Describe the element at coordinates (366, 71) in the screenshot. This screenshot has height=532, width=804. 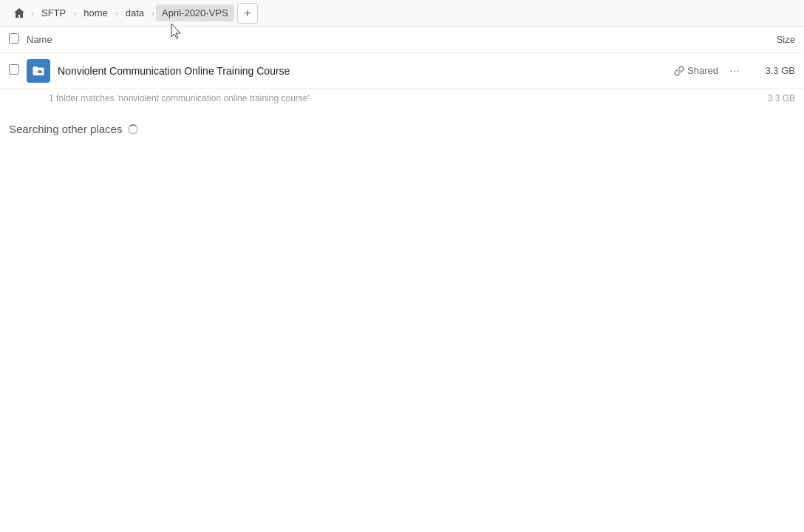
I see `file-name: Nonviolent Communication Online Training…` at that location.